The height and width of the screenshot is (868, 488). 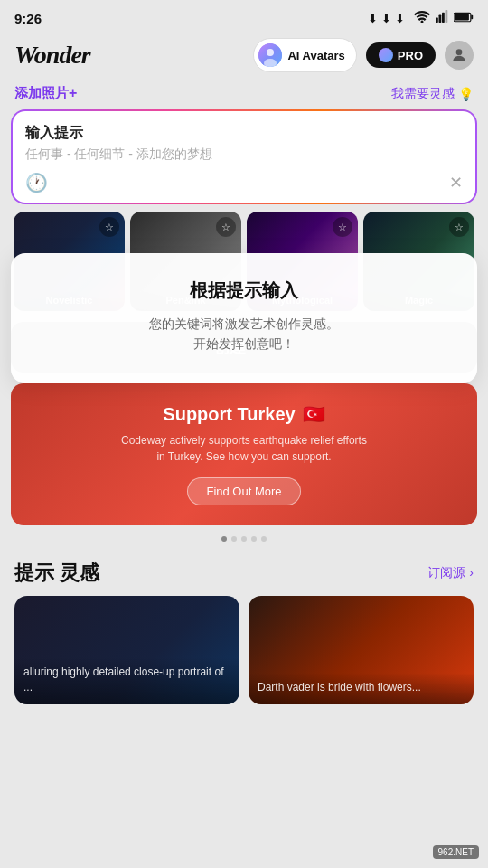 What do you see at coordinates (305, 55) in the screenshot?
I see `ai-avatars-button: AI Avatars` at bounding box center [305, 55].